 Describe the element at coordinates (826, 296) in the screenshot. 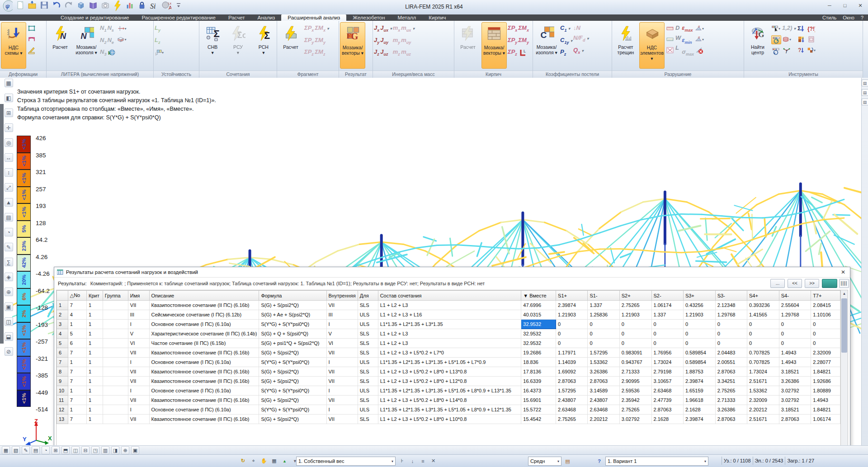

I see `column-header-T7+: T7+` at that location.